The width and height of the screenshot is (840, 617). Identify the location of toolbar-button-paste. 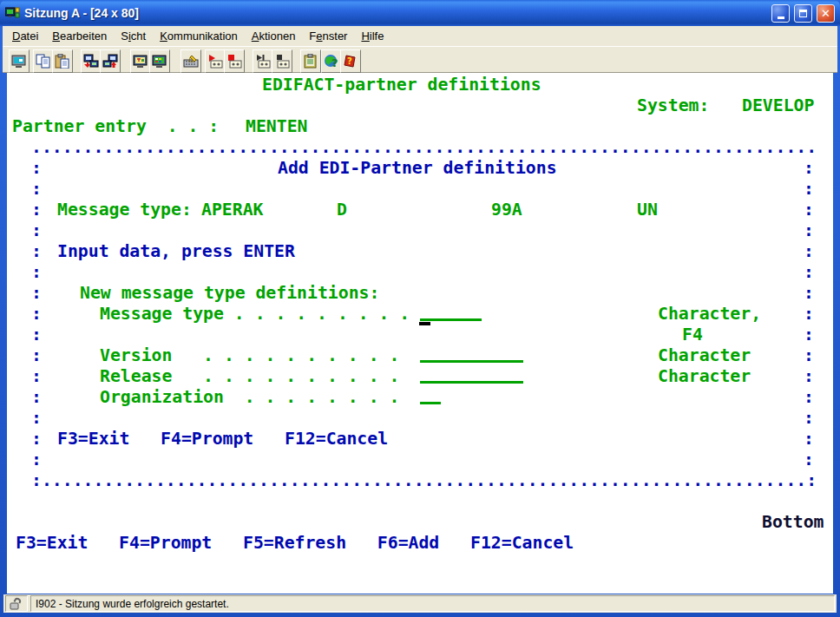
(62, 61).